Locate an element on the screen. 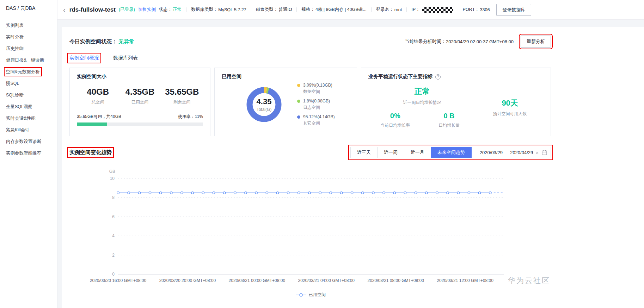 The width and height of the screenshot is (644, 308). switch-instance-link: 切换实例 is located at coordinates (147, 10).